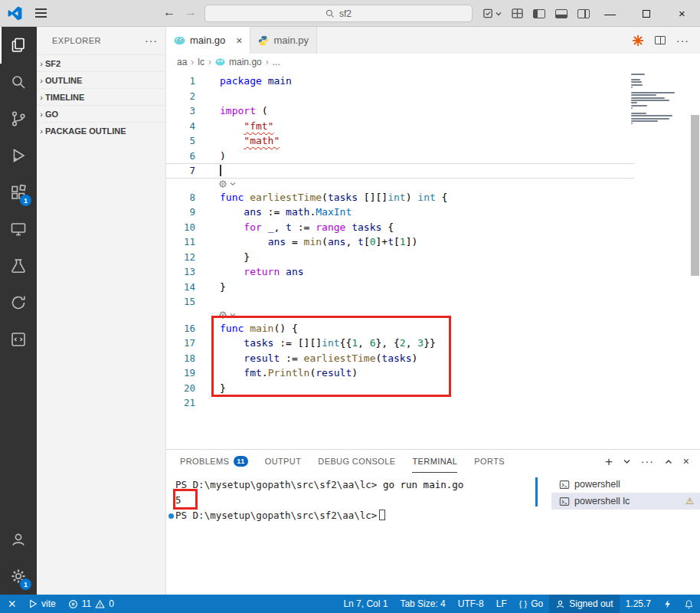  Describe the element at coordinates (683, 41) in the screenshot. I see `more-actions-icon: ···` at that location.